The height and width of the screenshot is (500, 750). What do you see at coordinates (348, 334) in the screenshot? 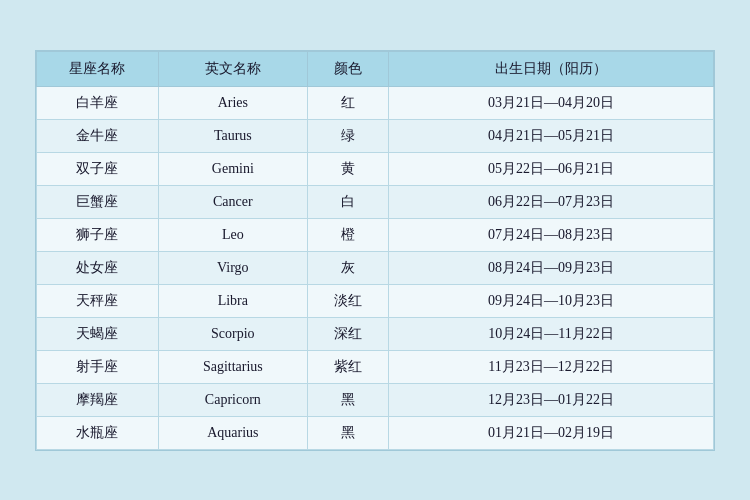
I see `cell-color: 深红` at bounding box center [348, 334].